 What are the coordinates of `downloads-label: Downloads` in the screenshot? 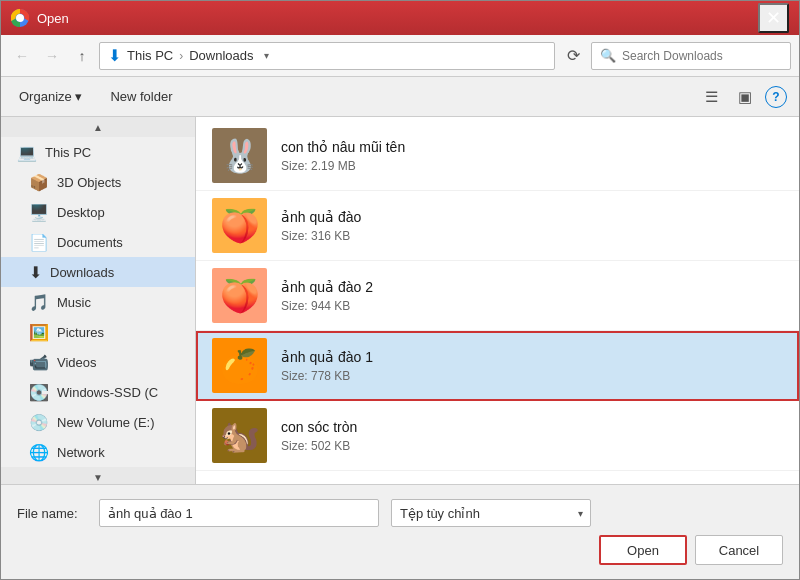 It's located at (221, 56).